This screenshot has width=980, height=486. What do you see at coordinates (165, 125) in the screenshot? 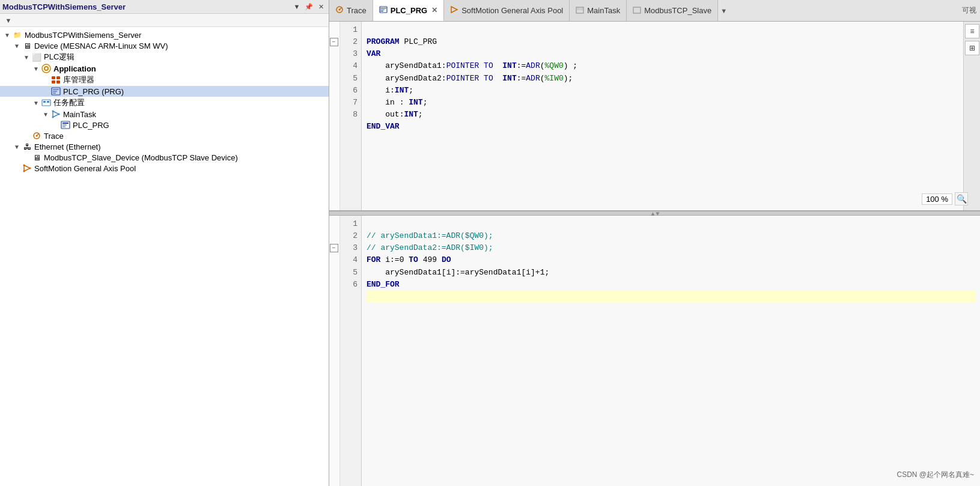
I see `tree-item-plcprg2: PLC_PRG` at bounding box center [165, 125].